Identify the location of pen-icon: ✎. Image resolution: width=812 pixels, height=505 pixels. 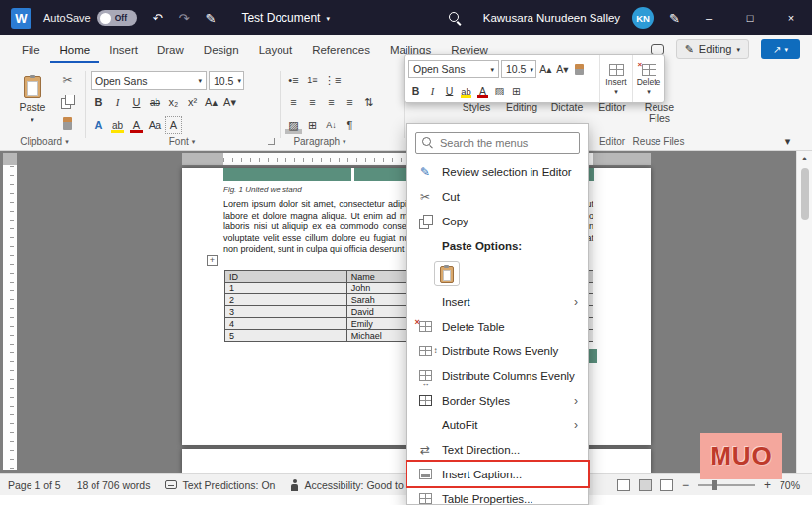
(211, 18).